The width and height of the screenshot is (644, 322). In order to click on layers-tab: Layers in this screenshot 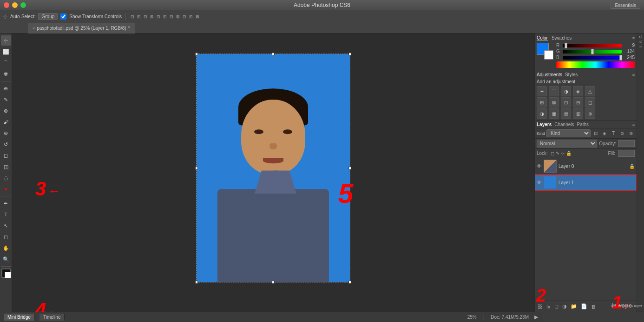, I will do `click(544, 125)`.